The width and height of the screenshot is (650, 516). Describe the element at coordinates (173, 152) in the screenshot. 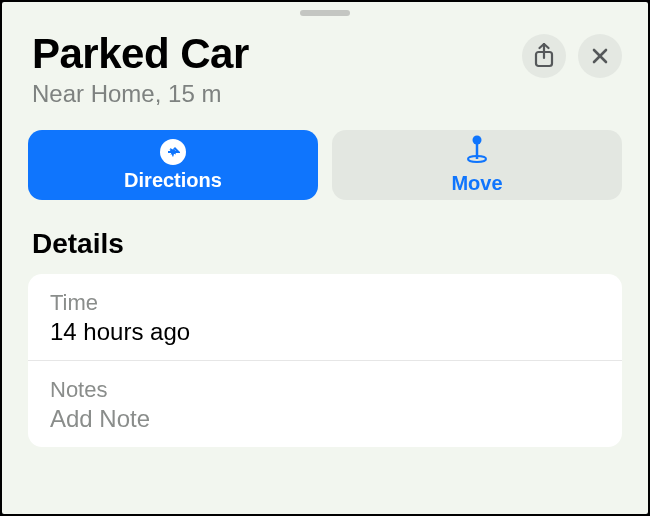

I see `directions-icon` at that location.